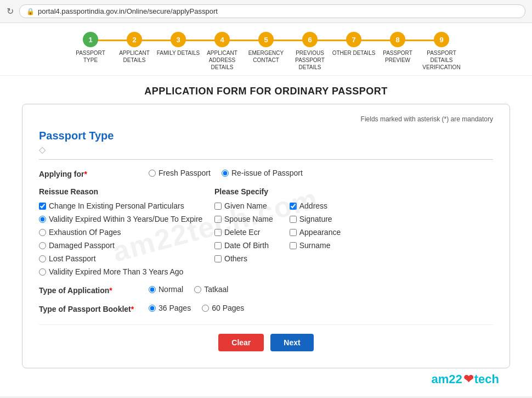  I want to click on step-circle-7: 7, so click(354, 40).